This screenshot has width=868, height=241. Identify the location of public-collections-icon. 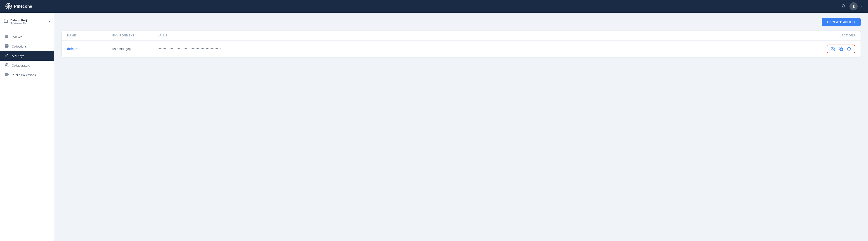
(7, 75).